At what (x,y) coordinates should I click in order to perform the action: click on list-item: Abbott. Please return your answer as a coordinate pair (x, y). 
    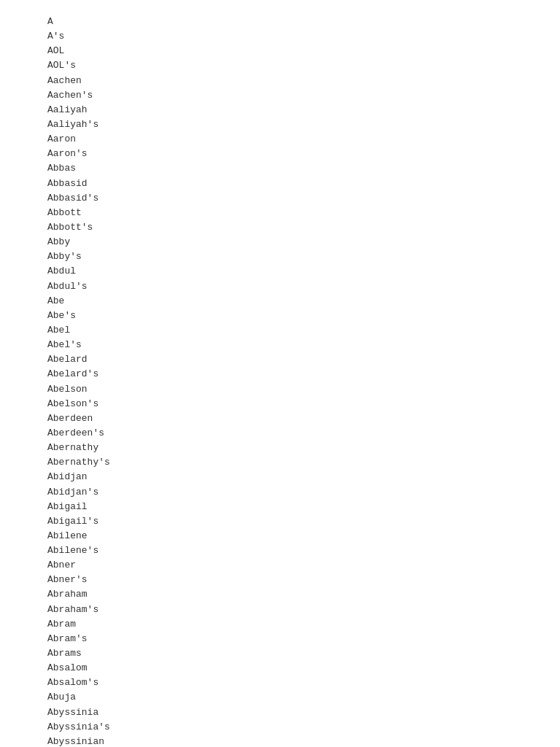
    Looking at the image, I should click on (296, 213).